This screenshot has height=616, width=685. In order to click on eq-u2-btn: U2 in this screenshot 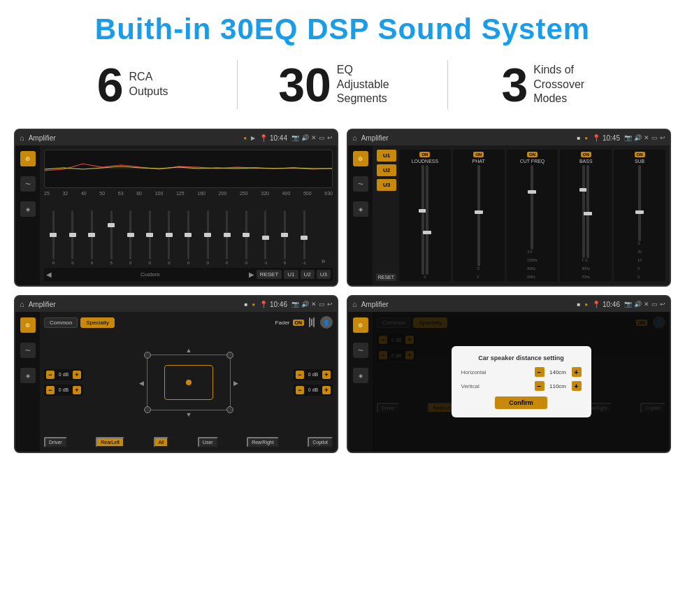, I will do `click(308, 274)`.